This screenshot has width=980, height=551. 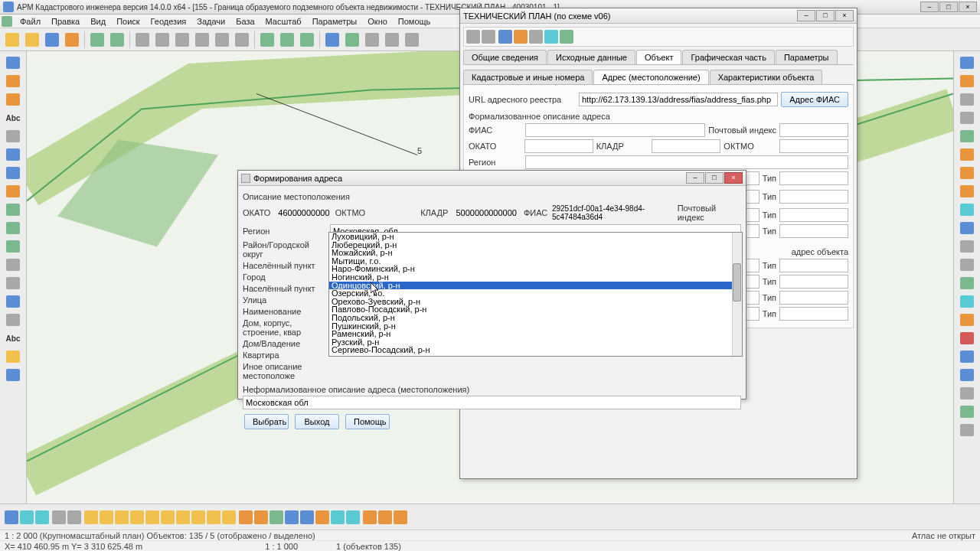 I want to click on addr-help-btn: Помощь, so click(x=368, y=422).